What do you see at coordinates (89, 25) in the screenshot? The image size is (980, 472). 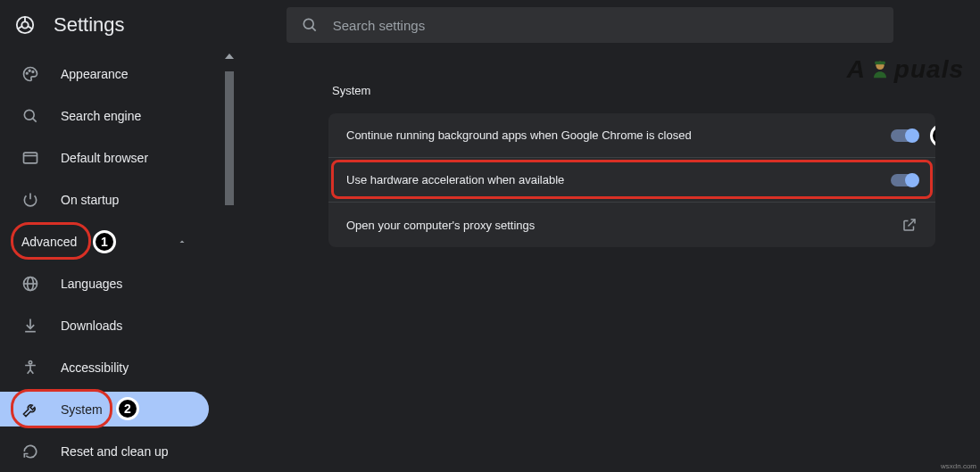 I see `page-title: Settings` at bounding box center [89, 25].